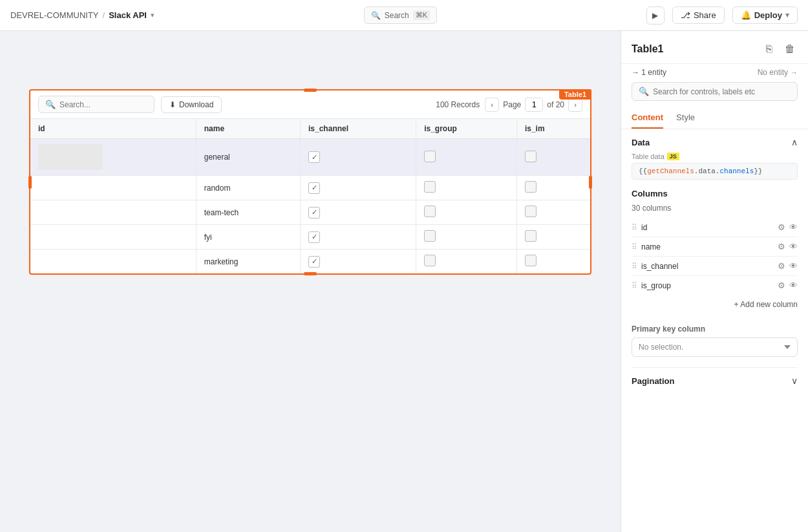  I want to click on deploy-button: 🔔 Deploy ▾, so click(765, 16).